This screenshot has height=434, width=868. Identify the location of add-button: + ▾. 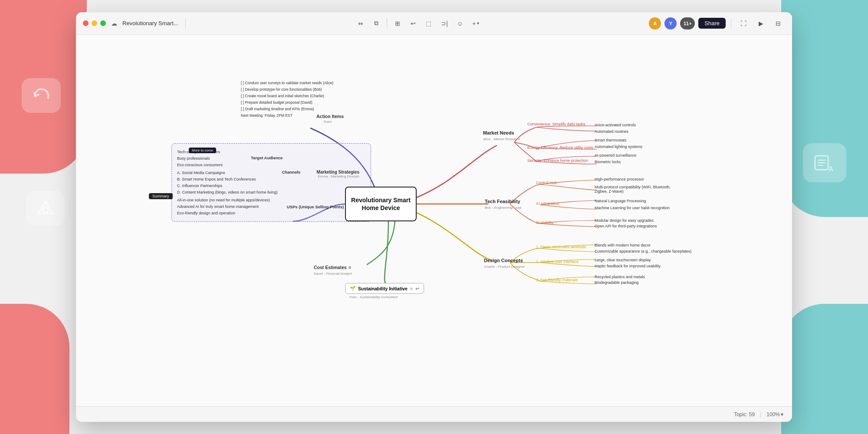
(476, 23).